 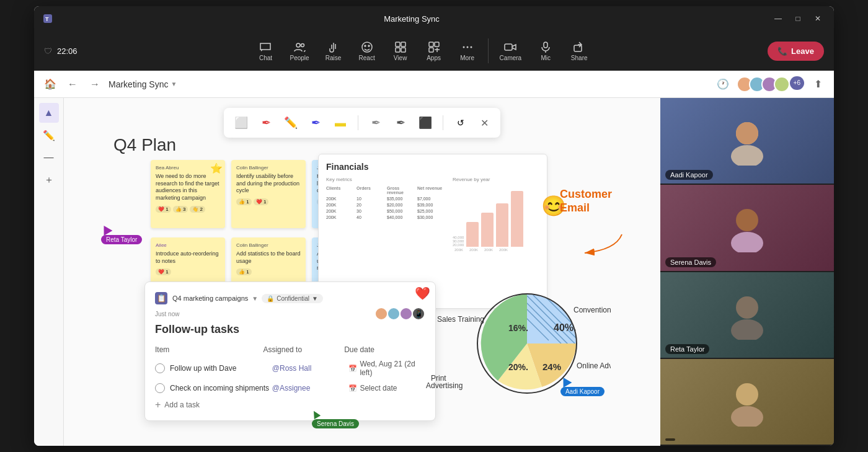 What do you see at coordinates (511, 58) in the screenshot?
I see `camera-label: Camera` at bounding box center [511, 58].